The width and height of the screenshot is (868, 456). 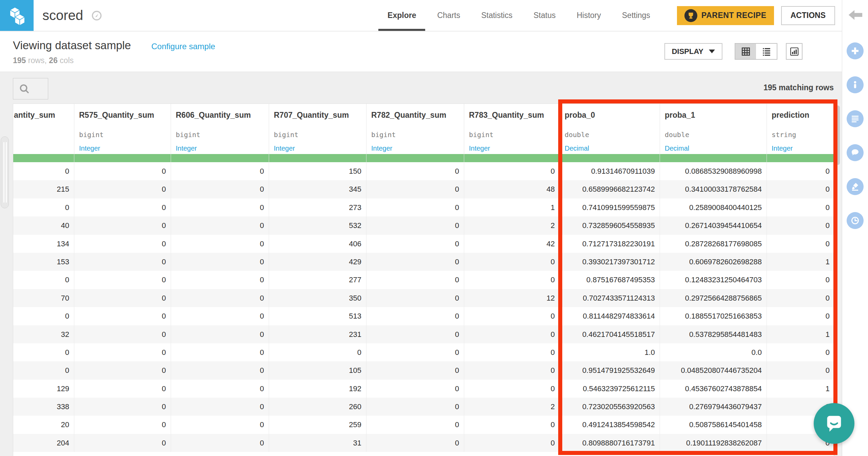 What do you see at coordinates (512, 298) in the screenshot?
I see `cell: 12` at bounding box center [512, 298].